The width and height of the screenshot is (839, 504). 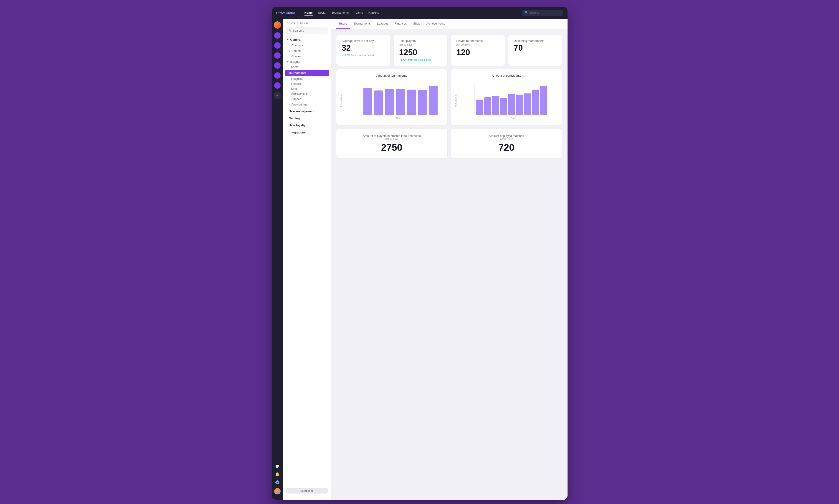 What do you see at coordinates (543, 13) in the screenshot?
I see `top-search-bar: 🔍` at bounding box center [543, 13].